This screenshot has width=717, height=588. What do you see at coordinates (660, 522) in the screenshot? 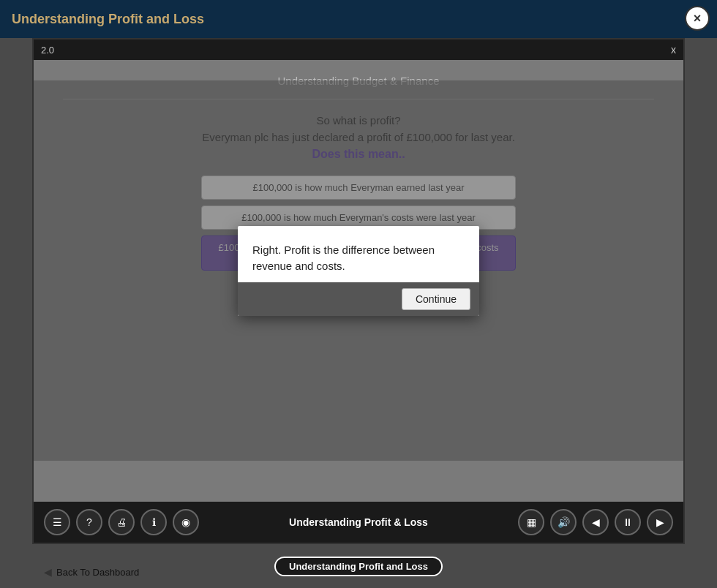
I see `forward-button: ▶` at bounding box center [660, 522].